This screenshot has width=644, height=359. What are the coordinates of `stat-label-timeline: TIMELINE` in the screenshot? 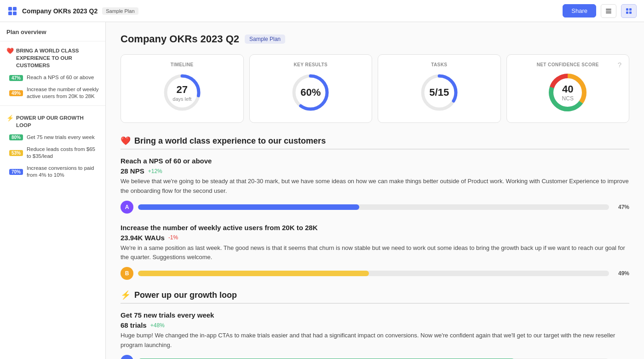 It's located at (182, 64).